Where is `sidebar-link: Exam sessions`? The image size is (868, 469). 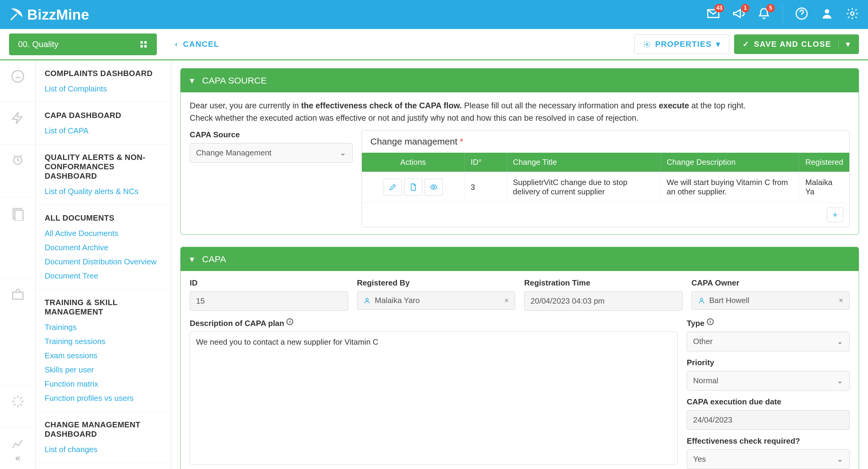 sidebar-link: Exam sessions is located at coordinates (103, 356).